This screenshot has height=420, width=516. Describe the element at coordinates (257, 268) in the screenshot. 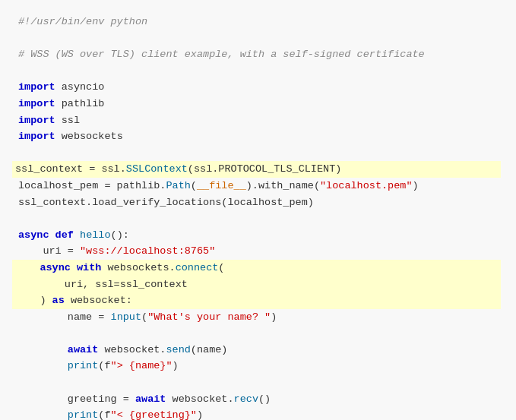

I see `line-async-with: async with websockets.connect(` at that location.